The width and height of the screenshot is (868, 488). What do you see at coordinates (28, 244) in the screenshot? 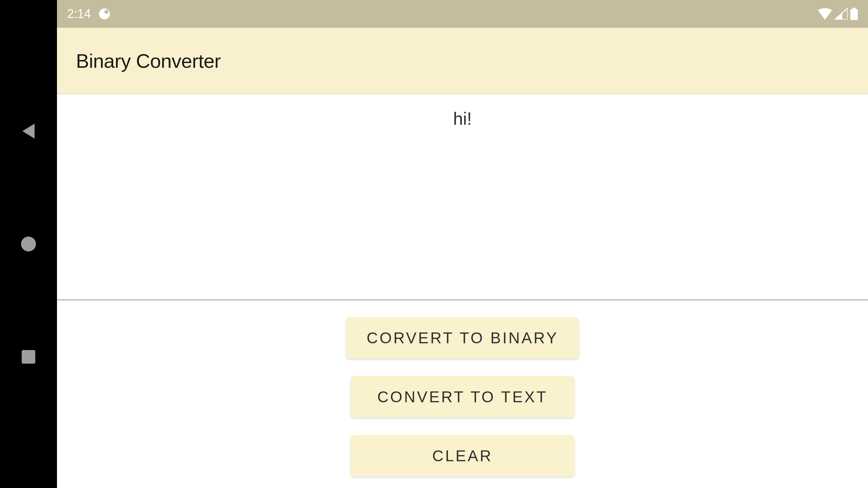
I see `nav-home-icon` at bounding box center [28, 244].